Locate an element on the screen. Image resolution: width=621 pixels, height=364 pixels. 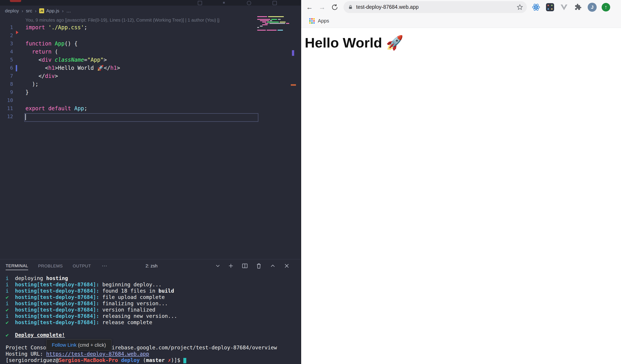
reload-button is located at coordinates (335, 7).